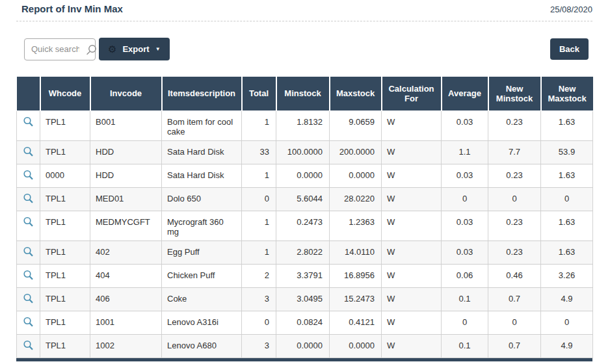 The image size is (610, 364). I want to click on invcode-cell: 402, so click(126, 252).